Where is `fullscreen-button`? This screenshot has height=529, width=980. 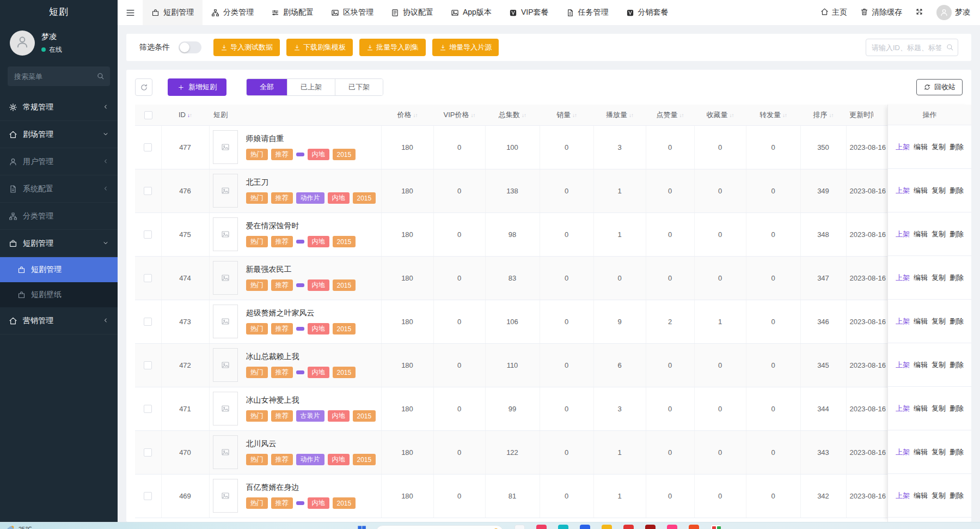 fullscreen-button is located at coordinates (919, 13).